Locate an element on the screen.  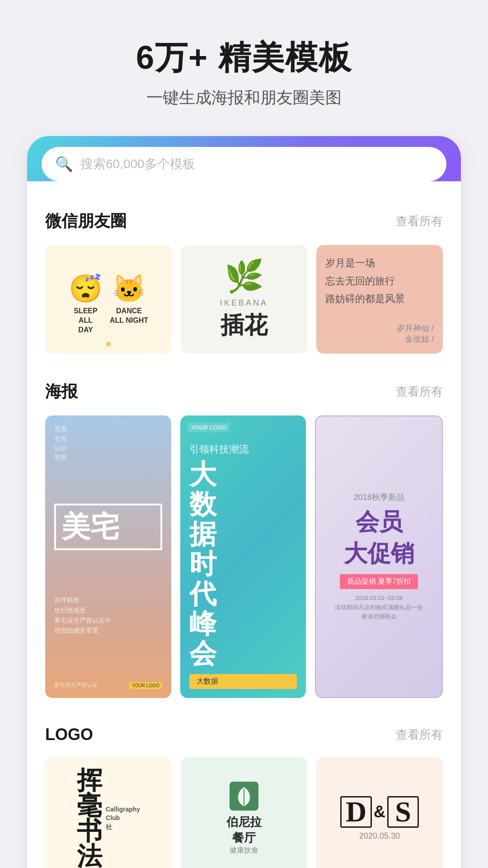
page-title: 6万+ 精美模板 is located at coordinates (244, 58).